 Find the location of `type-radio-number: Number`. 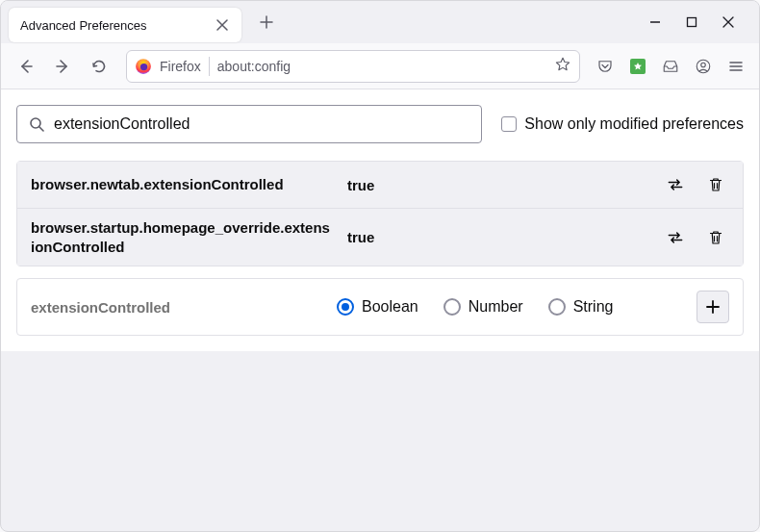

type-radio-number: Number is located at coordinates (483, 307).